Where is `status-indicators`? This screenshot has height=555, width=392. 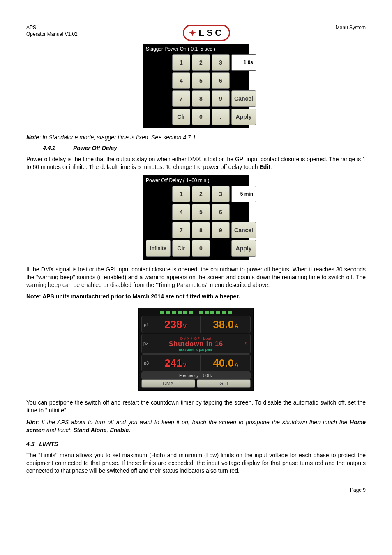 status-indicators is located at coordinates (196, 312).